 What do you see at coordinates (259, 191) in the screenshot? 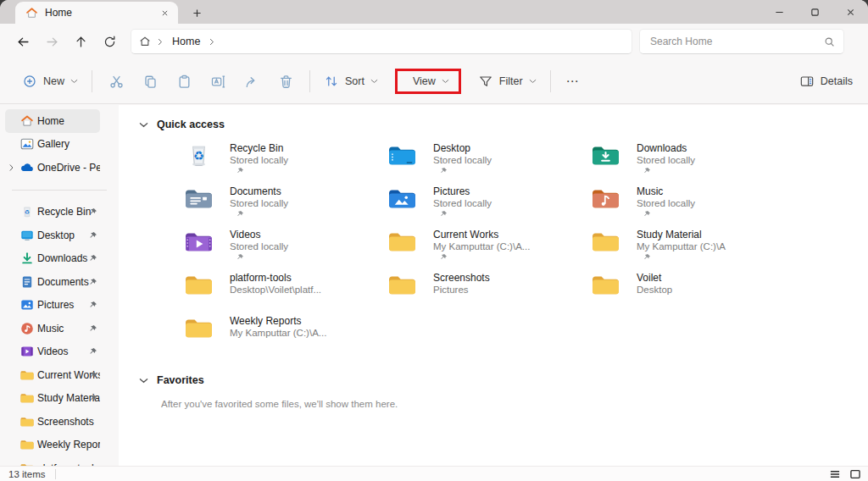
I see `item-name: Documents` at bounding box center [259, 191].